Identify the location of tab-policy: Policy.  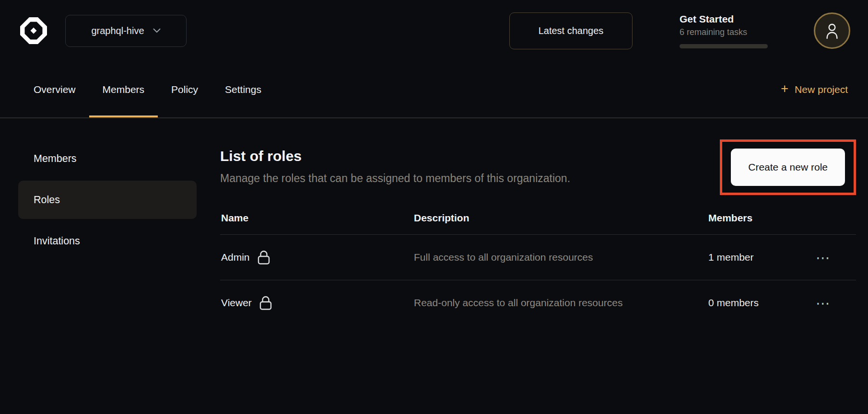
(185, 89).